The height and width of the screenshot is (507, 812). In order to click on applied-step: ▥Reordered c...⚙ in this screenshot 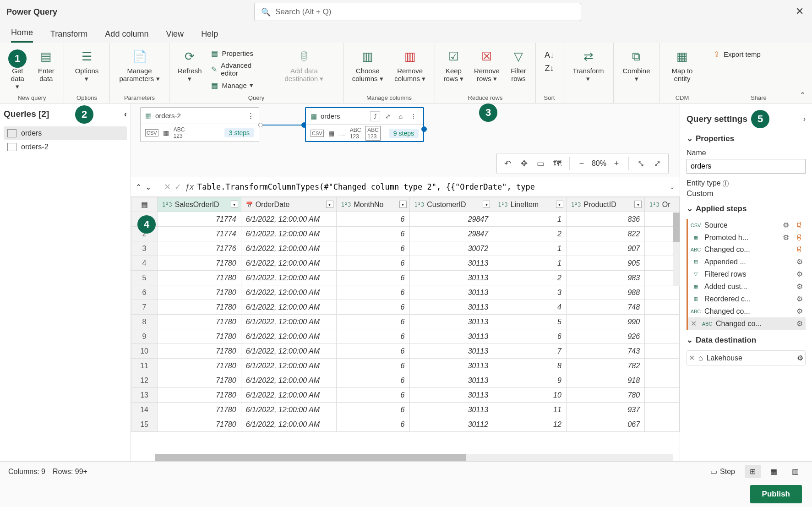, I will do `click(746, 299)`.